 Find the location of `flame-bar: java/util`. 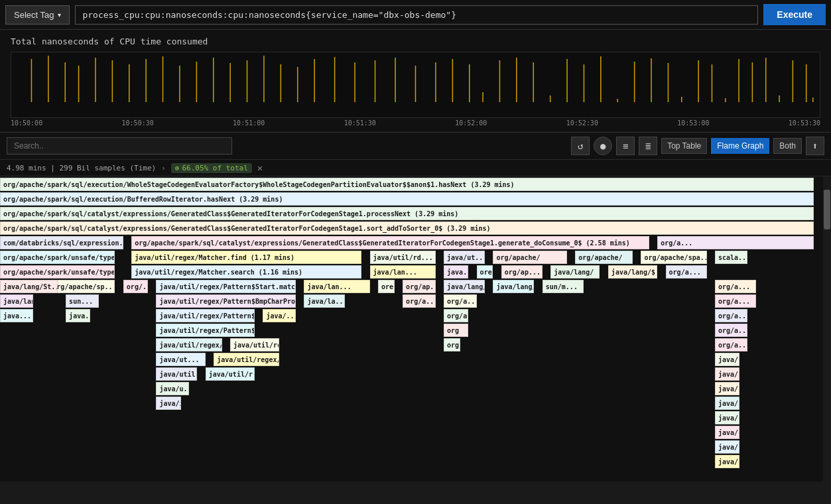

flame-bar: java/util is located at coordinates (176, 374).